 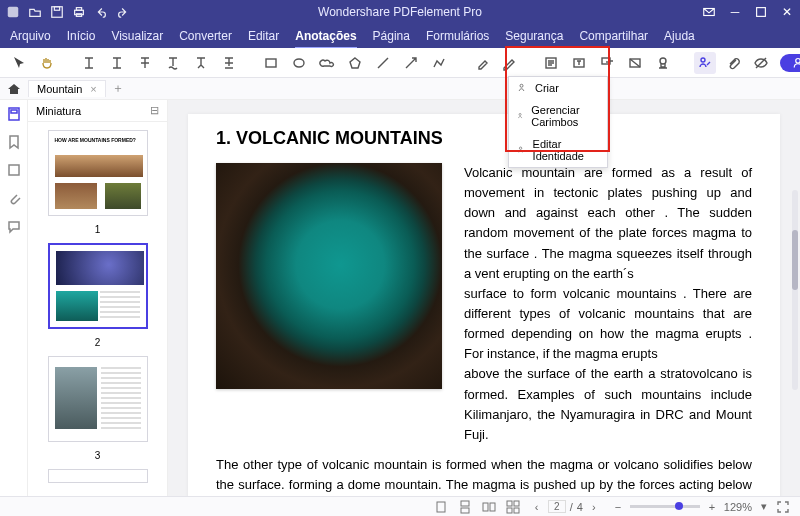 What do you see at coordinates (14, 114) in the screenshot?
I see `thumbnails-rail-icon` at bounding box center [14, 114].